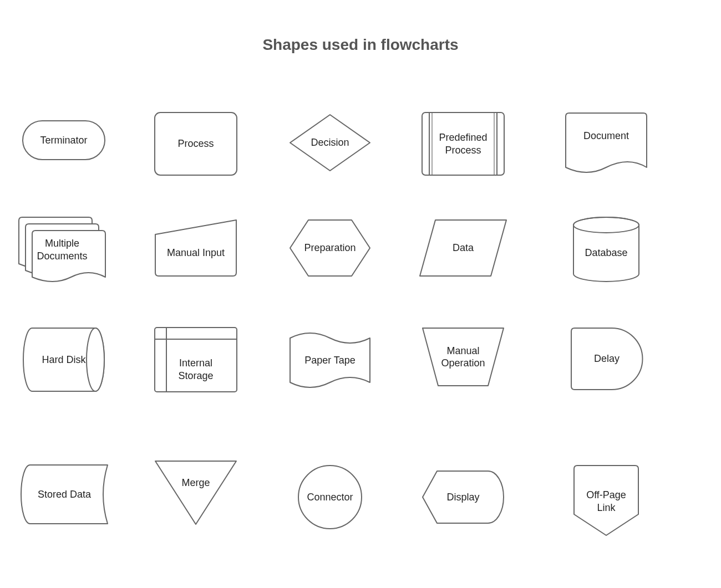 This screenshot has width=721, height=588. I want to click on shape-hard-disk: Hard Disk, so click(64, 360).